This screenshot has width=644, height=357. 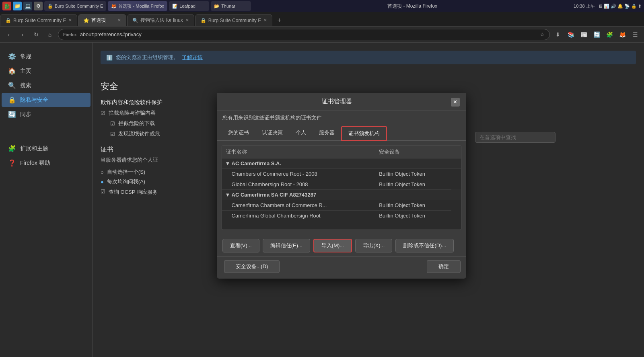 I want to click on dialog-tab-auth-policy: 认证决策, so click(x=272, y=133).